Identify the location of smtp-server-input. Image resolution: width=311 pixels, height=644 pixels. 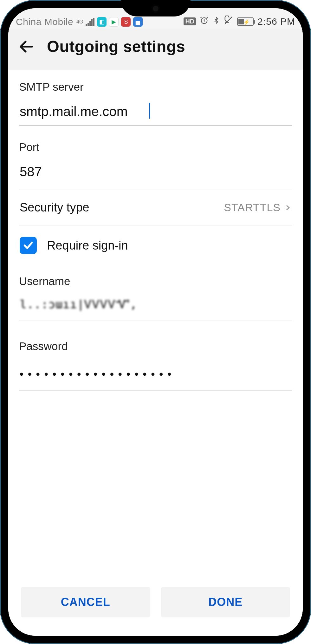
(155, 114).